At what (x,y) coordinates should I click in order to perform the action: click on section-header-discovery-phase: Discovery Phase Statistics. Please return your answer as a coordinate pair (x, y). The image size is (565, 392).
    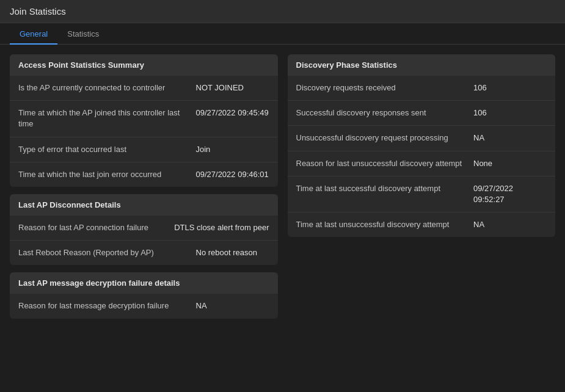
    Looking at the image, I should click on (421, 65).